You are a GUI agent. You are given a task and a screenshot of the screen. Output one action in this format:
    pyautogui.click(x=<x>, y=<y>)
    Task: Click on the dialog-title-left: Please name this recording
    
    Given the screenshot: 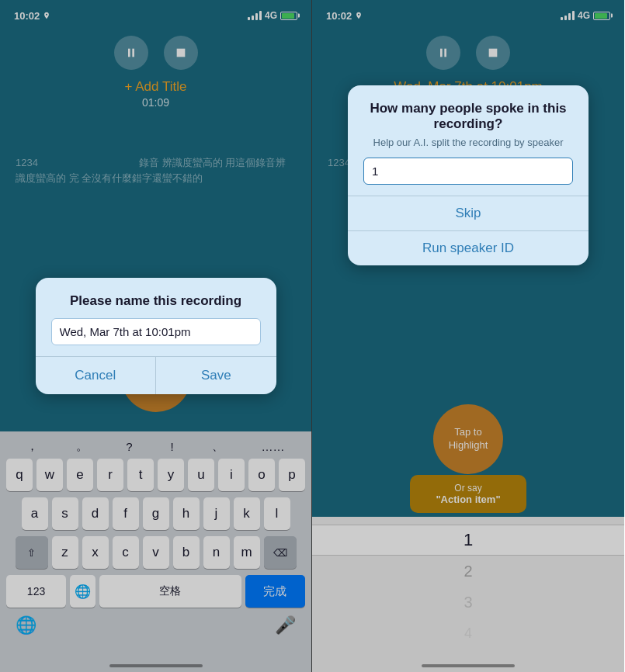 What is the action you would take?
    pyautogui.click(x=156, y=301)
    